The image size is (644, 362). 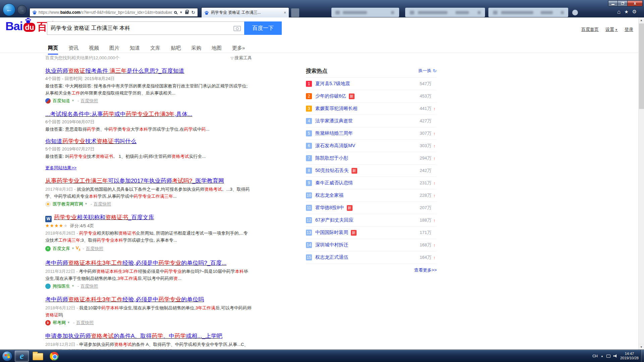 I want to click on camera-icon, so click(x=237, y=28).